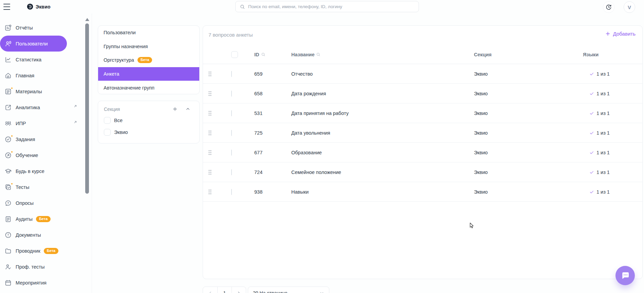  What do you see at coordinates (33, 43) in the screenshot?
I see `sidebar-item: Пользователи` at bounding box center [33, 43].